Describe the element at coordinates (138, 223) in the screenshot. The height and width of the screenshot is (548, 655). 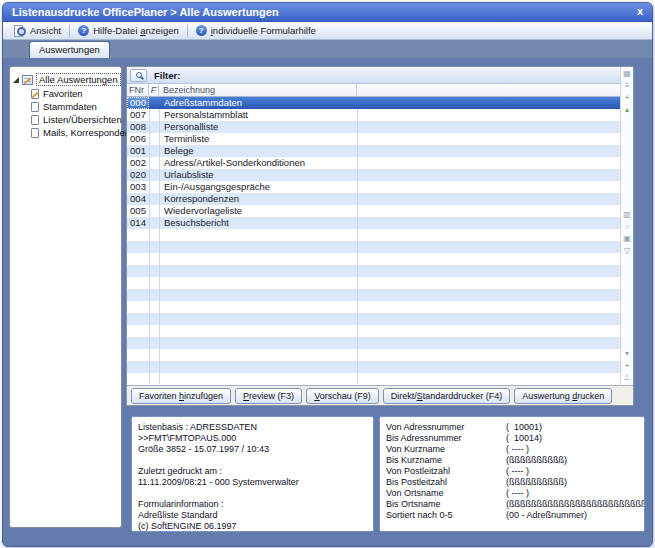
I see `cell-fnr: 014` at that location.